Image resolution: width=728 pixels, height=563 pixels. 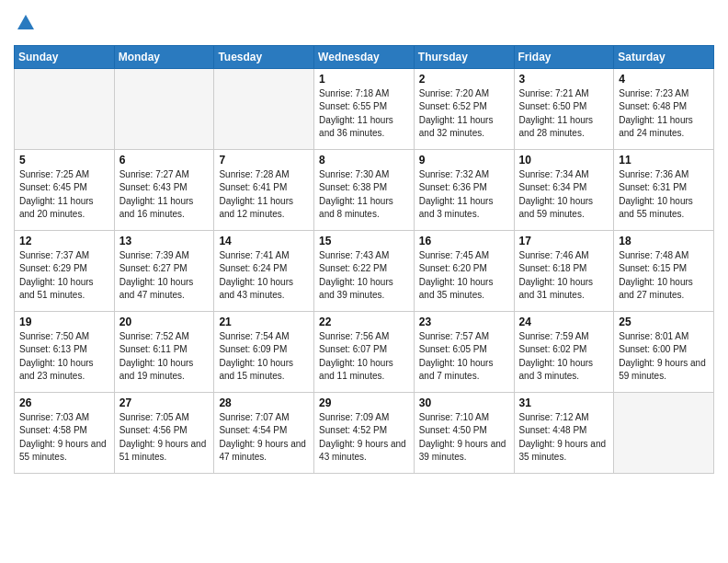 I want to click on calendar-cell: 31Sunrise: 7:12 AM Sunset: 4:48 PM Dayli…, so click(x=564, y=432).